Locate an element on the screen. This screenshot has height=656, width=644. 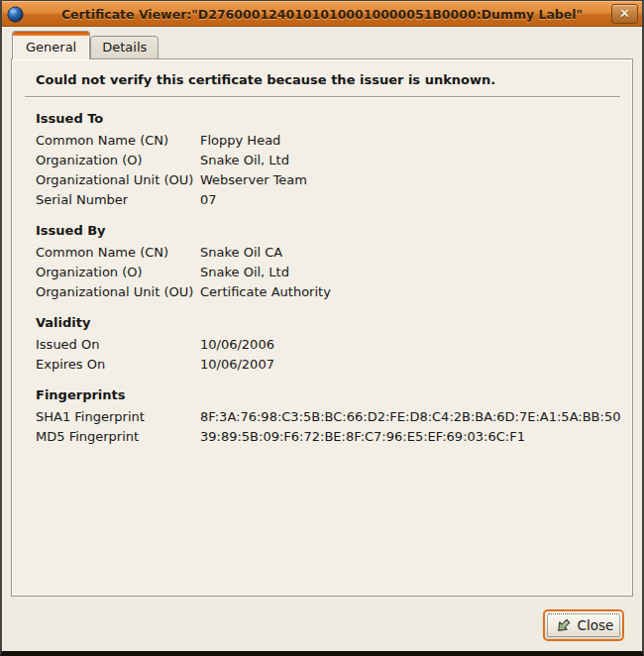
field-value: Webserver Team is located at coordinates (410, 180).